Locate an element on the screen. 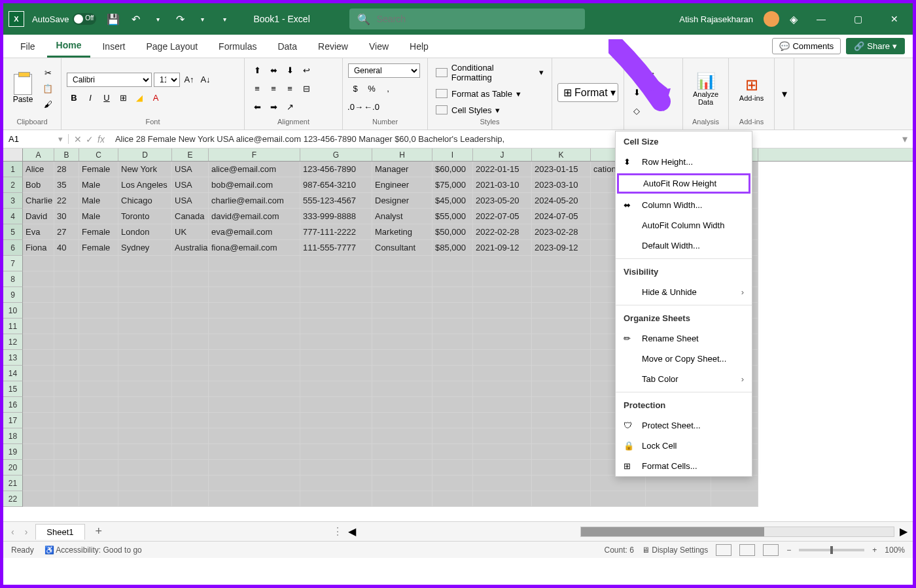 Image resolution: width=916 pixels, height=588 pixels. user-avatar is located at coordinates (771, 19).